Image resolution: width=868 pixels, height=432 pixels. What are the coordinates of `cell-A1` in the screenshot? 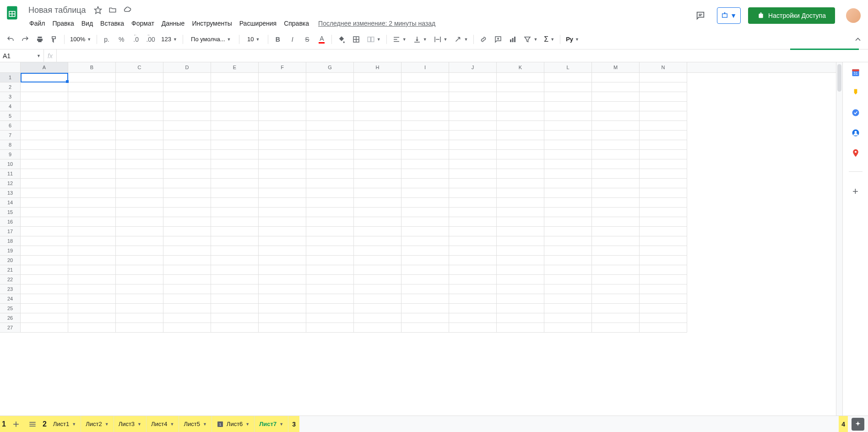 It's located at (44, 78).